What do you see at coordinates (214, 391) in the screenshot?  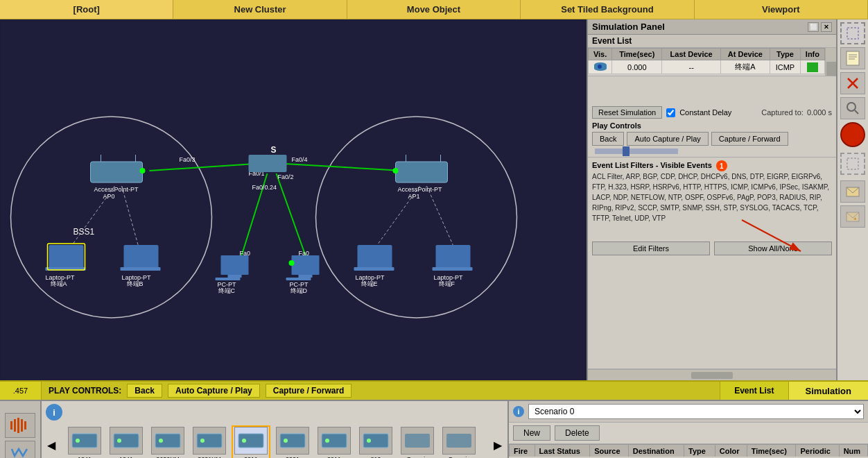 I see `bar-auto-capture-btn: Auto Capture / Play` at bounding box center [214, 391].